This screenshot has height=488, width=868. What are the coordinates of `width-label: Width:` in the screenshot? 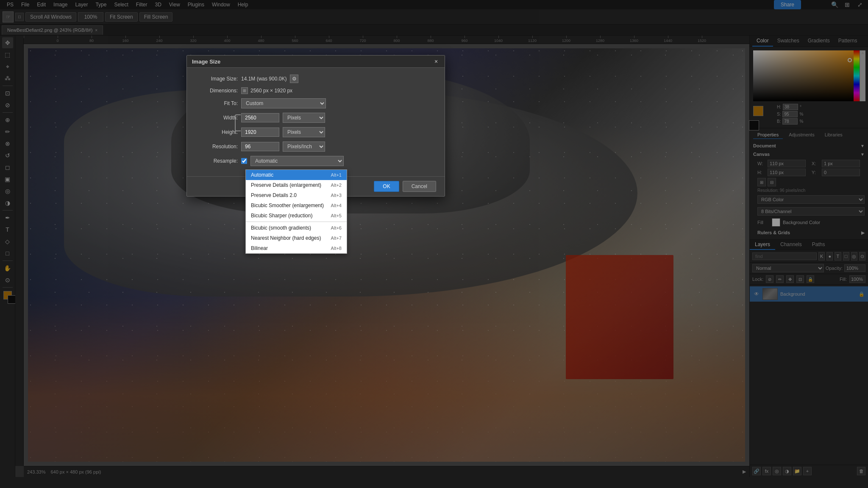 It's located at (217, 118).